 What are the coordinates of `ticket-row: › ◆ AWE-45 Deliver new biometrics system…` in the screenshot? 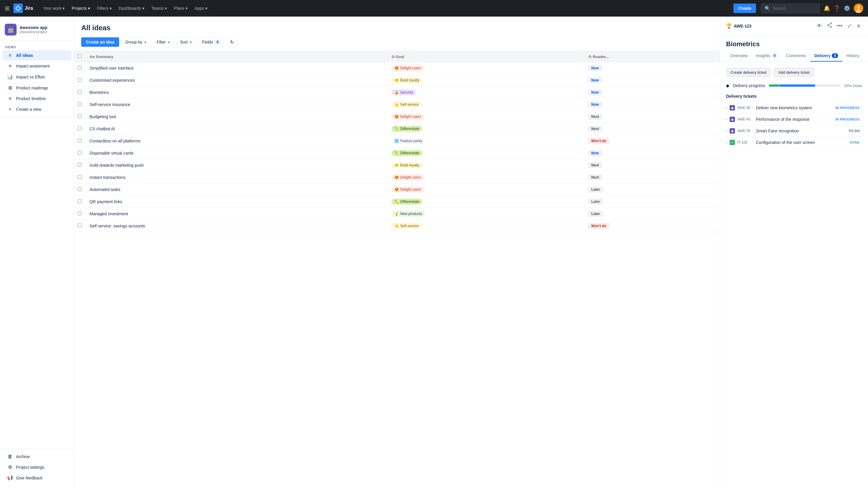 It's located at (794, 108).